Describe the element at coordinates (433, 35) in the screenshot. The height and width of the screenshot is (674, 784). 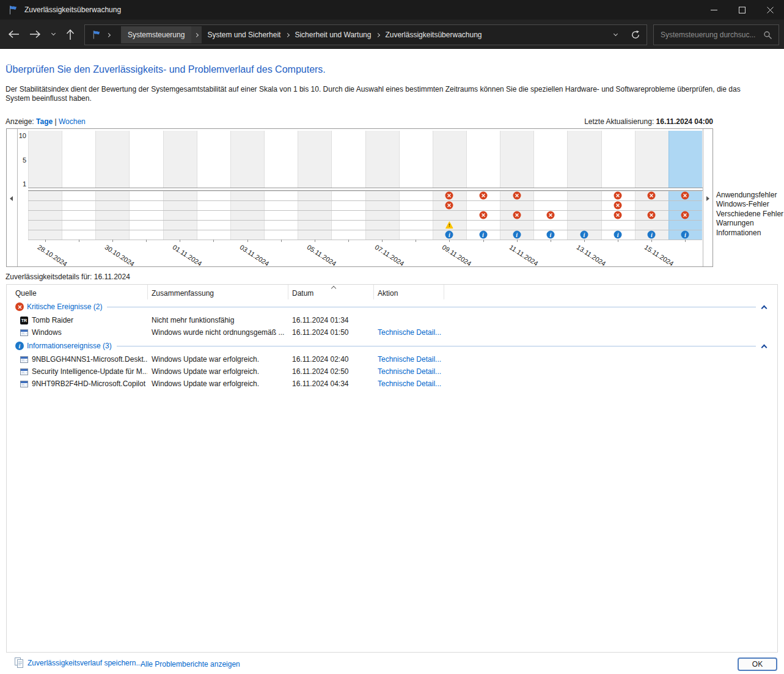
I see `breadcrumb-item-zuverlaessigkeitsueberwachung: Zuverlässigkeitsüberwachung` at that location.